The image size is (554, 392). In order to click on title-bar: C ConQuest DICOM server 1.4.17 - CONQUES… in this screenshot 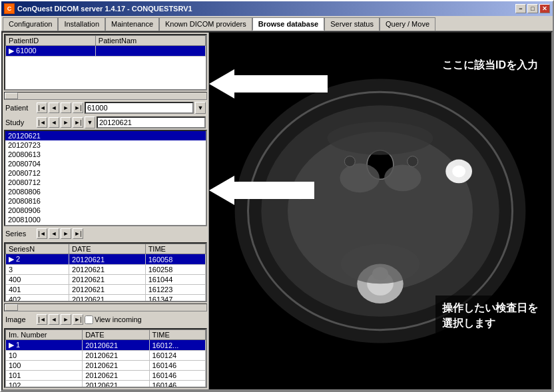, I will do `click(277, 9)`.